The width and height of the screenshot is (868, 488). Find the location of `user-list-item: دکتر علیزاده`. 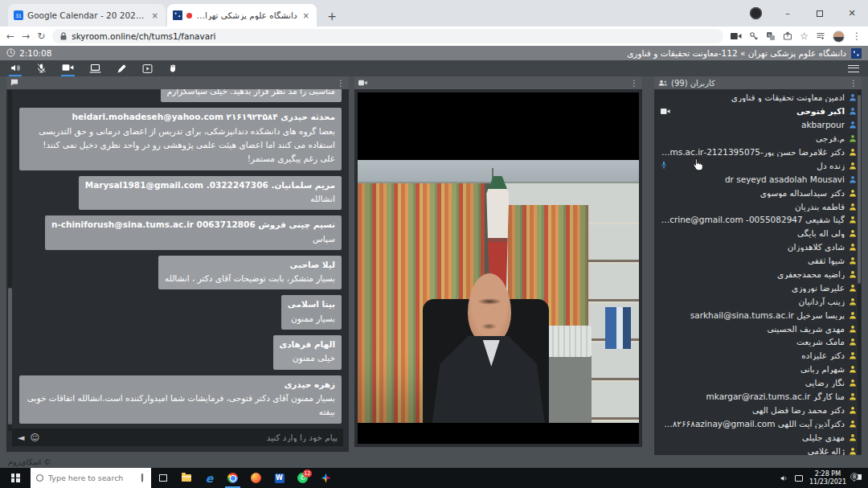

user-list-item: دکتر علیزاده is located at coordinates (759, 355).